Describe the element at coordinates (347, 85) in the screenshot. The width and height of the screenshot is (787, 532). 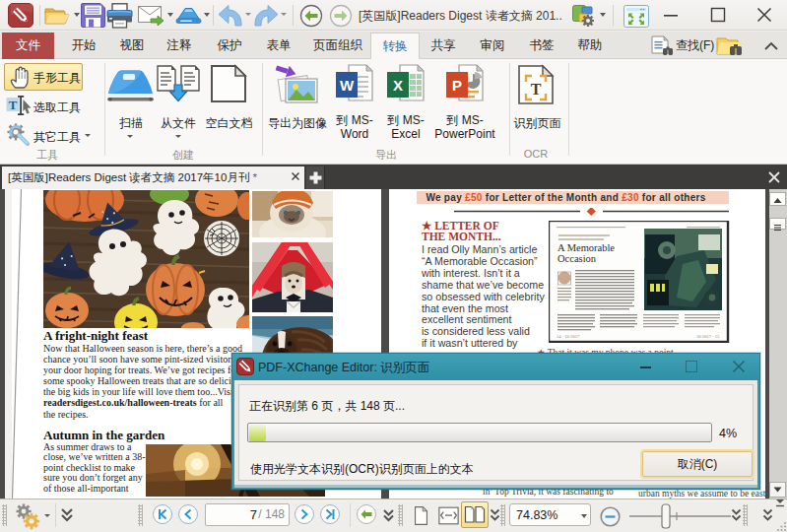
I see `svg-text: W` at that location.